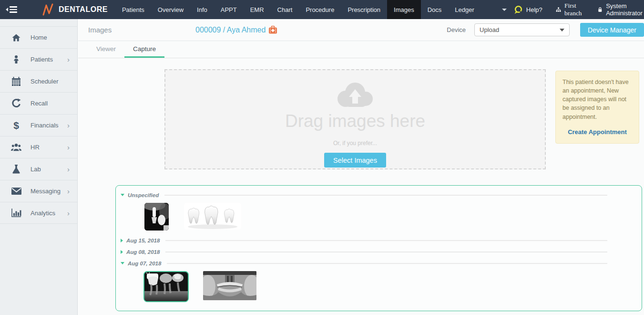 The height and width of the screenshot is (315, 644). Describe the element at coordinates (285, 10) in the screenshot. I see `nav-item-chart: Chart` at that location.